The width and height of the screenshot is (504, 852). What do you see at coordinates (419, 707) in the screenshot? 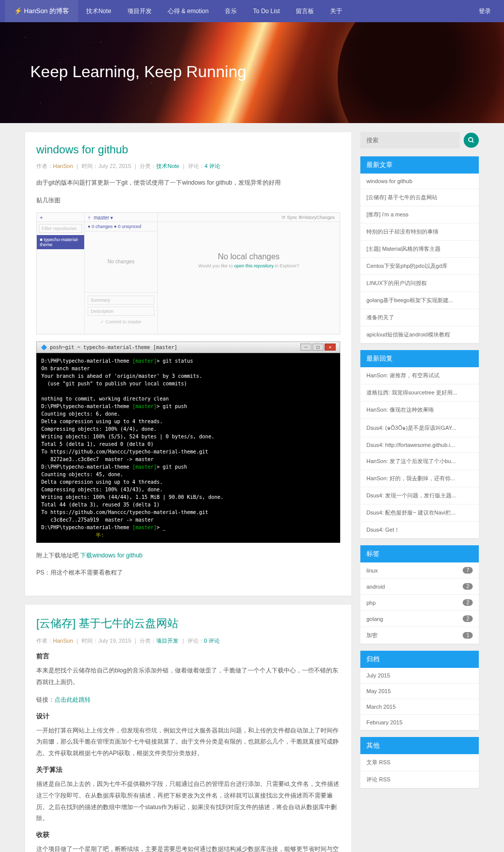
I see `list-item: March 2015` at bounding box center [419, 707].